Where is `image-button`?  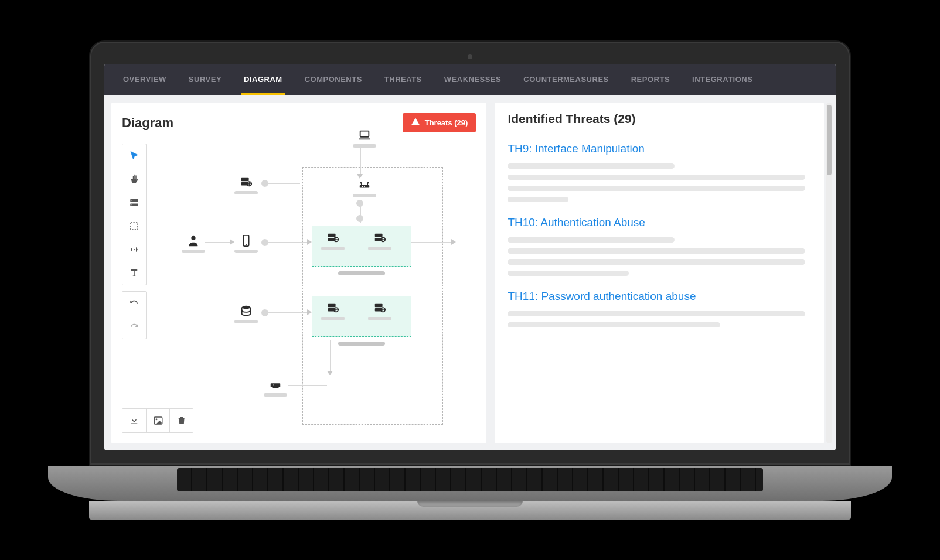 image-button is located at coordinates (158, 421).